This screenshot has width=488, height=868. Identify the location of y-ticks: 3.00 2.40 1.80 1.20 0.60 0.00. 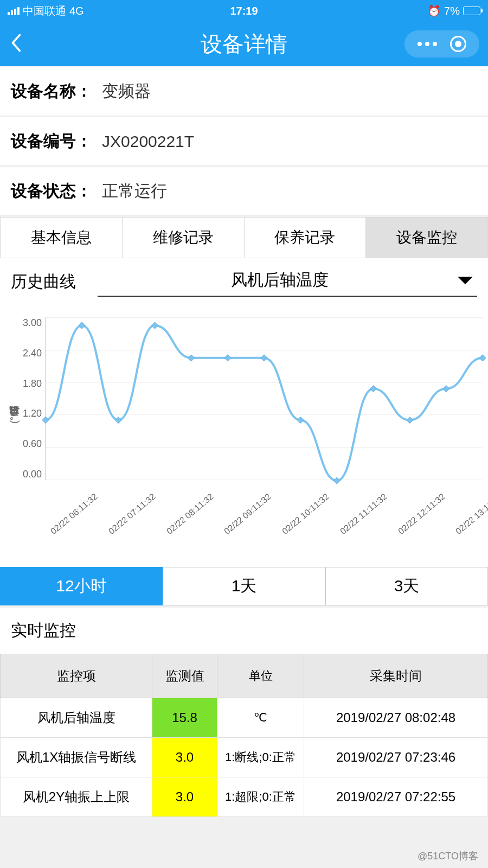
(34, 399).